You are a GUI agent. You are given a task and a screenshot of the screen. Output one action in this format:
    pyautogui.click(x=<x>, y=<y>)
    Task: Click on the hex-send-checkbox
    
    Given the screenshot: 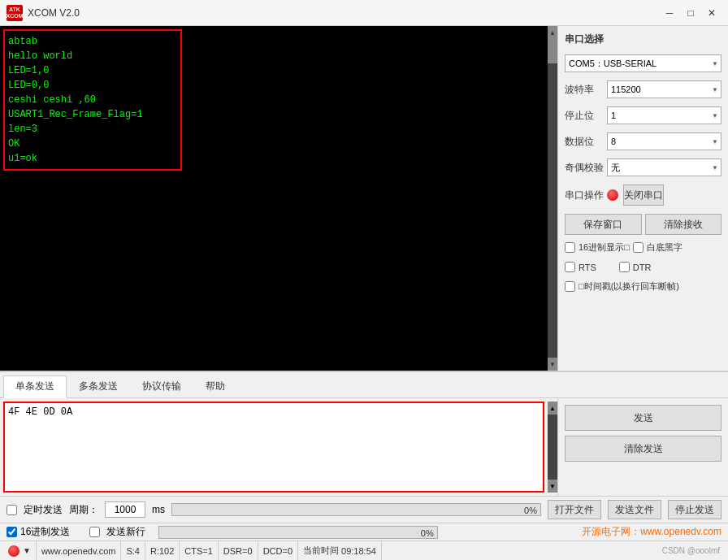 What is the action you would take?
    pyautogui.click(x=11, y=532)
    